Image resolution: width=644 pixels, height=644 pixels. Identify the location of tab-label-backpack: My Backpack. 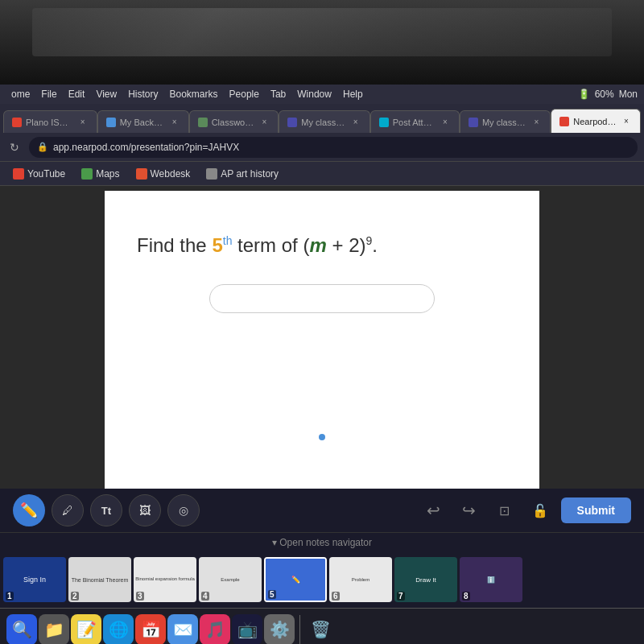
(142, 122).